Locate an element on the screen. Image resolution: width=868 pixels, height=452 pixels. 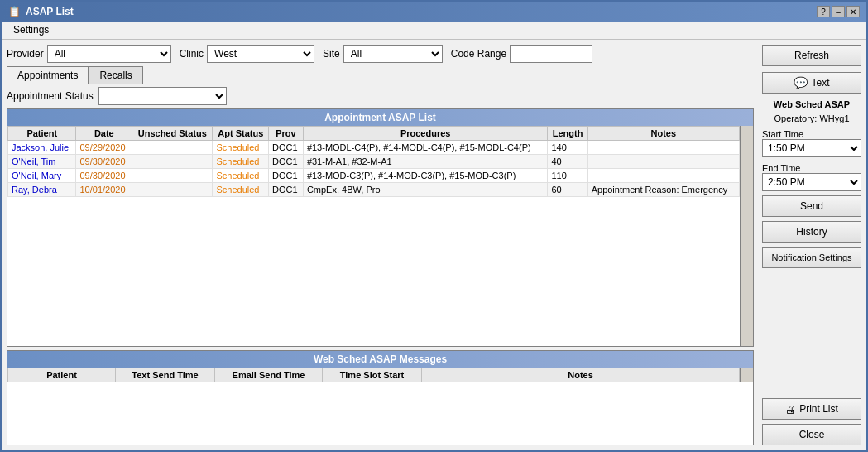
appointment-table: Patient Date Unsched Status Apt Status P… is located at coordinates (374, 161).